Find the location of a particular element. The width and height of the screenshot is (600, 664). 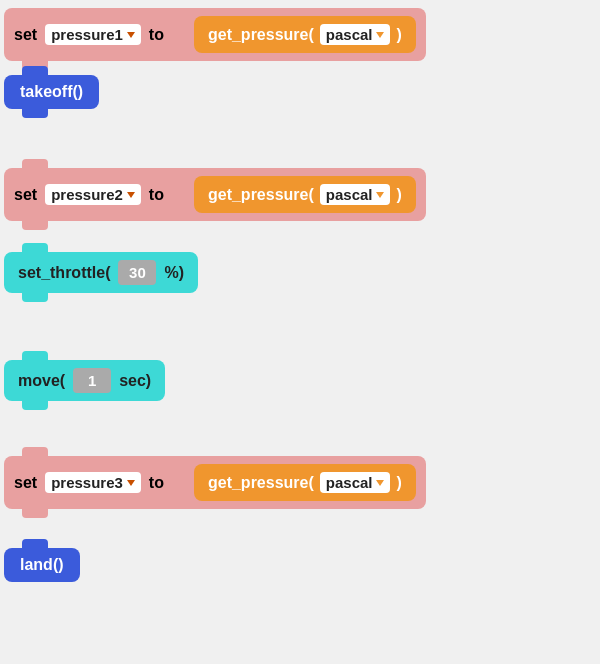

block-set-throttle: set_throttle( 30 %) is located at coordinates (101, 272).